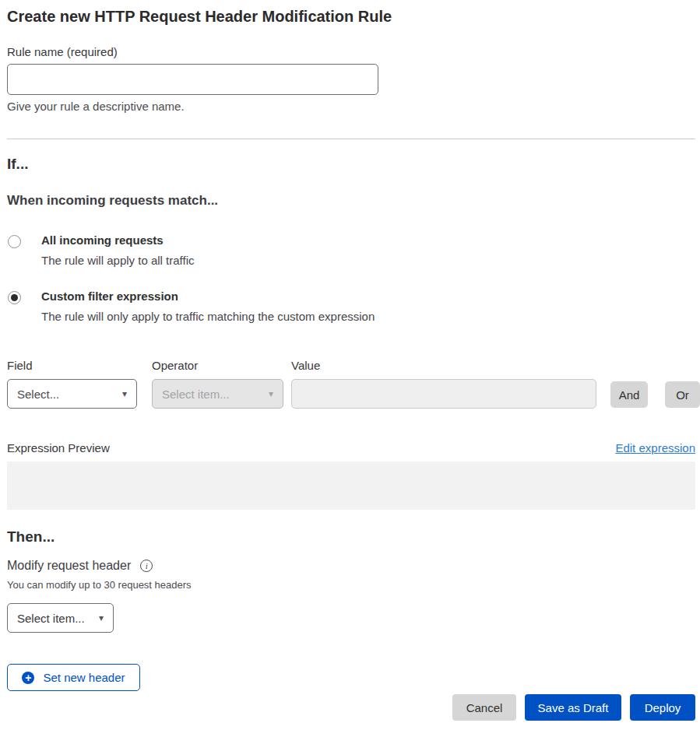 This screenshot has width=700, height=744. I want to click on cancel-button: Cancel, so click(484, 707).